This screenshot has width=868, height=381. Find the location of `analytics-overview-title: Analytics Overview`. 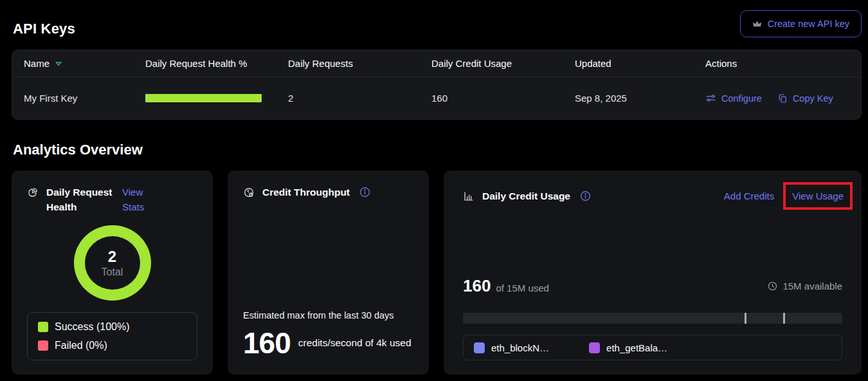

analytics-overview-title: Analytics Overview is located at coordinates (437, 150).